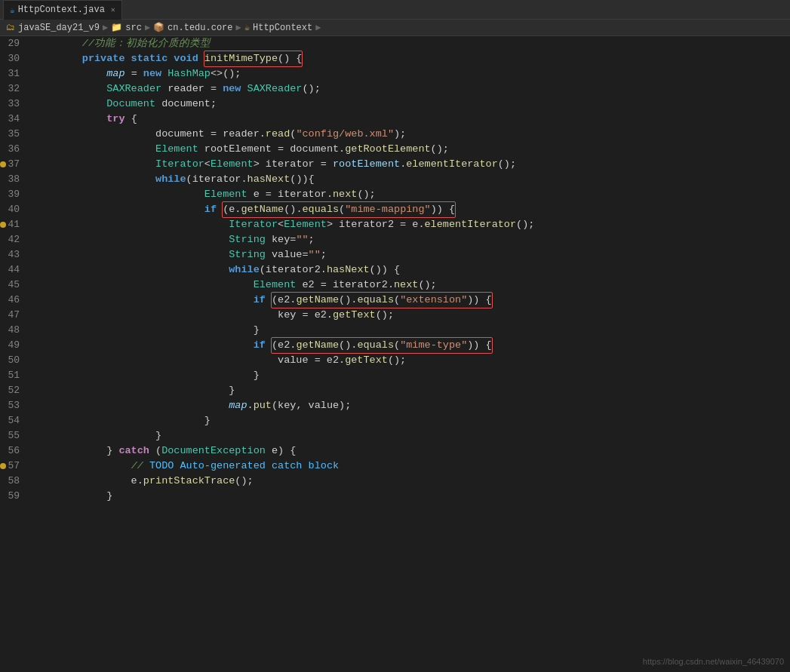 The image size is (790, 672). Describe the element at coordinates (412, 315) in the screenshot. I see `code-line-47: key = e2.getText();` at that location.